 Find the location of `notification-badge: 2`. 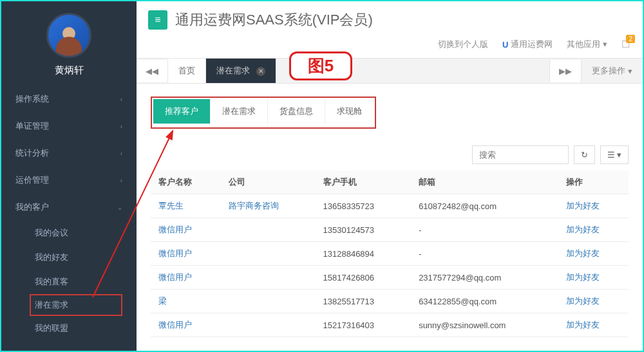

notification-badge: 2 is located at coordinates (630, 39).